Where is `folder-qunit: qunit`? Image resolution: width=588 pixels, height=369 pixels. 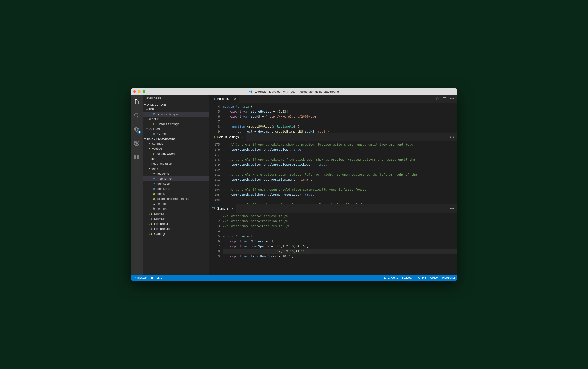 folder-qunit: qunit is located at coordinates (176, 169).